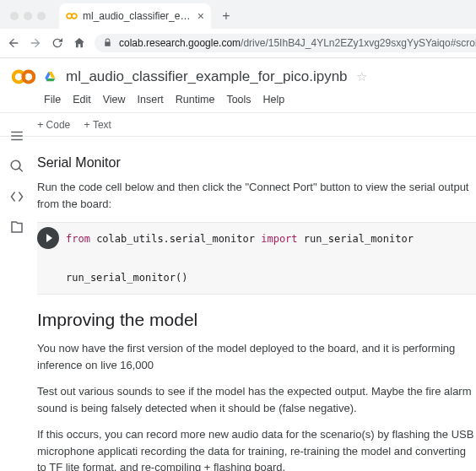 This screenshot has width=476, height=471. Describe the element at coordinates (238, 14) in the screenshot. I see `tab-bar: ml_audio_classifier_example_ × +` at that location.